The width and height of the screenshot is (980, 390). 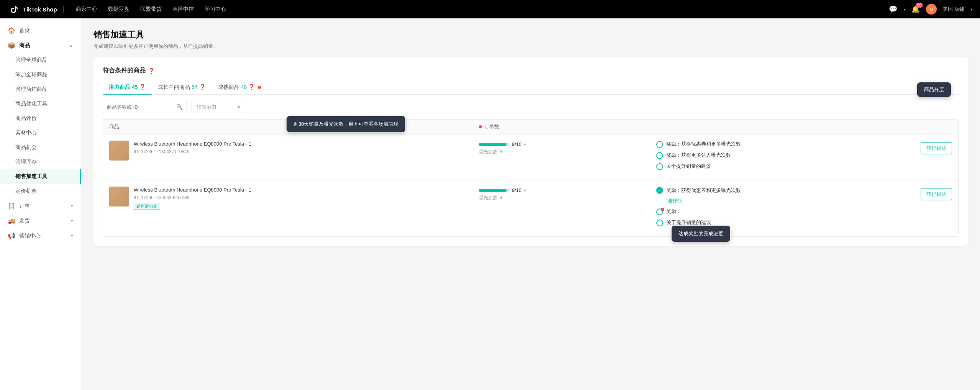 I want to click on help-icon: ❓, so click(x=151, y=71).